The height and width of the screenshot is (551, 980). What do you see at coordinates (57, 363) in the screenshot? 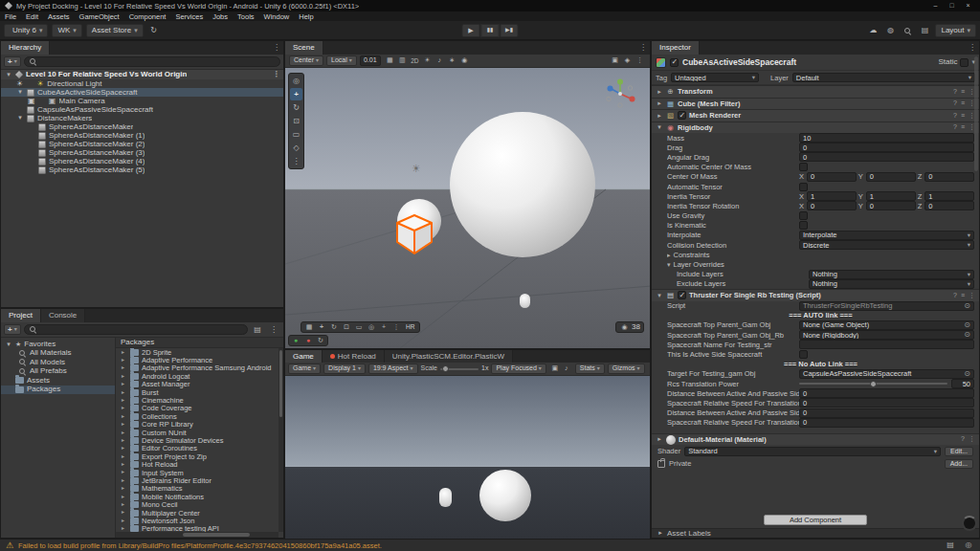
I see `favorite-item: All Models` at bounding box center [57, 363].